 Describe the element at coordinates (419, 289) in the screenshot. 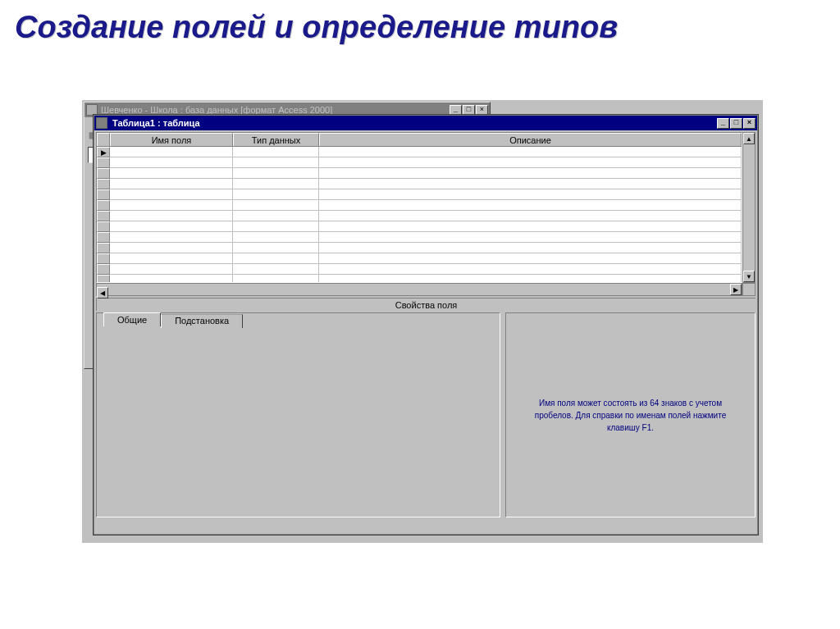

I see `horizontal-scrollbar: ◀ ▶` at that location.